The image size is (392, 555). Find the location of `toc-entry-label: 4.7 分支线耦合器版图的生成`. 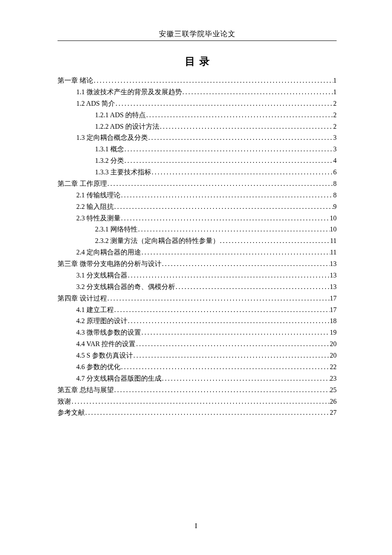

toc-entry-label: 4.7 分支线耦合器版图的生成 is located at coordinates (119, 379).